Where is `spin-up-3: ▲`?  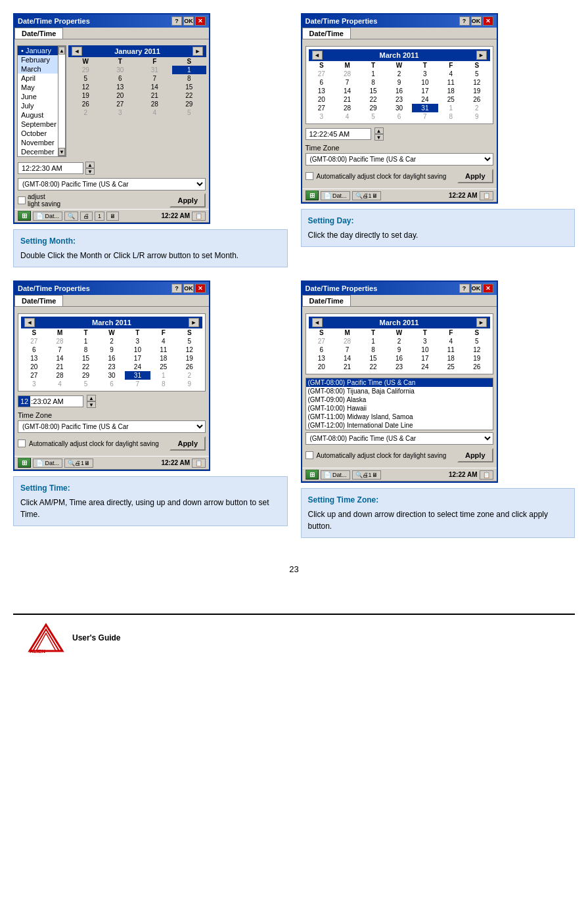 spin-up-3: ▲ is located at coordinates (91, 398).